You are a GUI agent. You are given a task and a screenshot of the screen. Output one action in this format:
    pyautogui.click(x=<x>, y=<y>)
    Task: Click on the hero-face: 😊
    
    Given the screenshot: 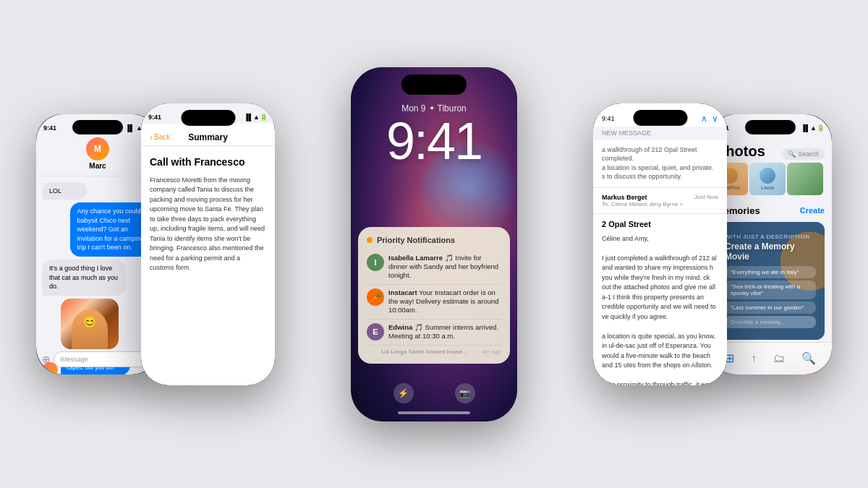 What is the action you would take?
    pyautogui.click(x=90, y=330)
    